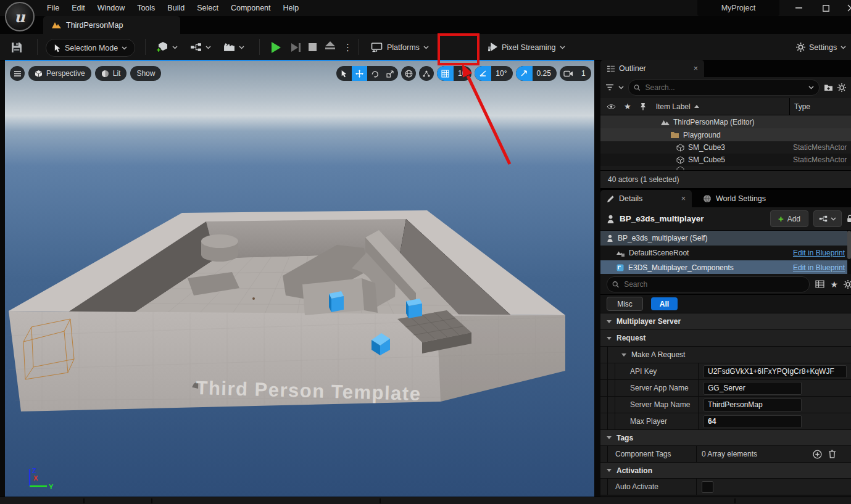  Describe the element at coordinates (611, 107) in the screenshot. I see `visibility-column-eye-icon` at that location.